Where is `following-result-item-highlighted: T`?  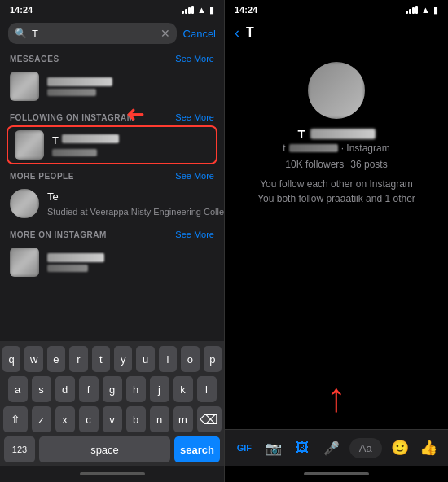 following-result-item-highlighted: T is located at coordinates (112, 145).